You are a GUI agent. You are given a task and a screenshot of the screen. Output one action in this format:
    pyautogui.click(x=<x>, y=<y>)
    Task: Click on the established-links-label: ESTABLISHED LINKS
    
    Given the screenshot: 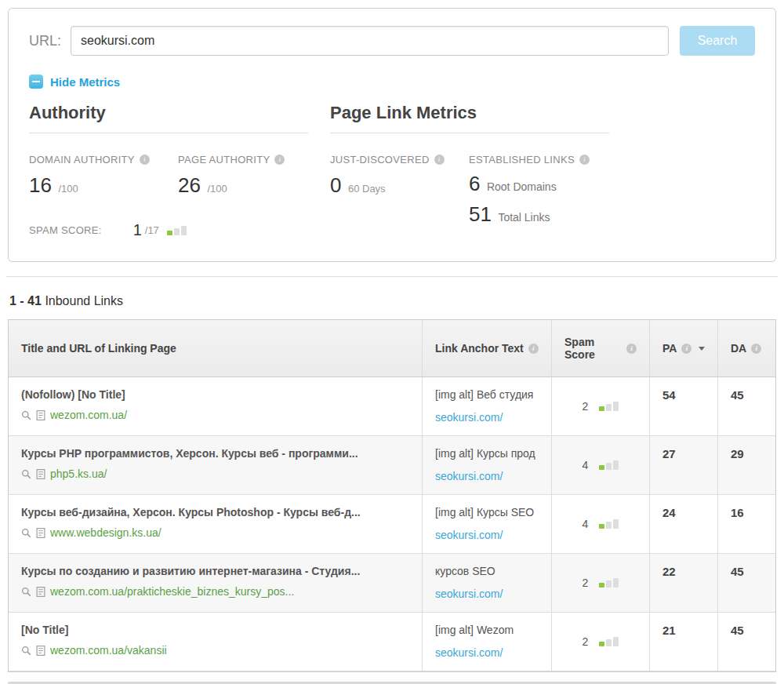 What is the action you would take?
    pyautogui.click(x=522, y=160)
    